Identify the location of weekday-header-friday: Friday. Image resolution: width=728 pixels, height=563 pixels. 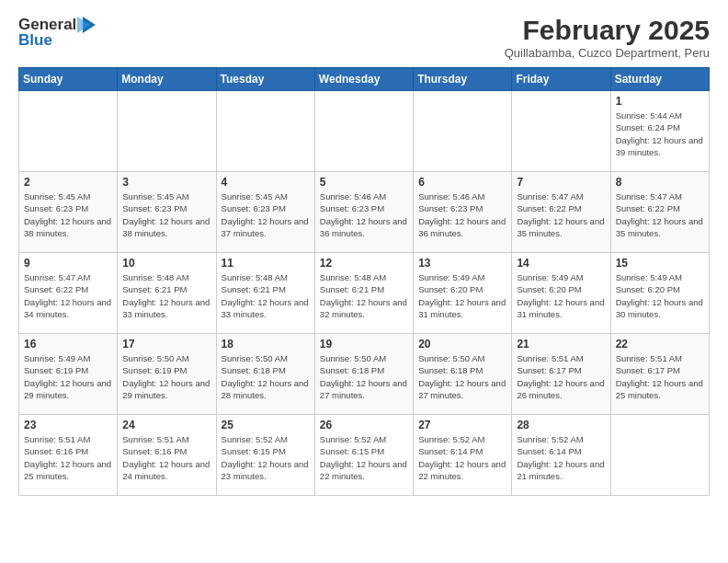
(561, 79).